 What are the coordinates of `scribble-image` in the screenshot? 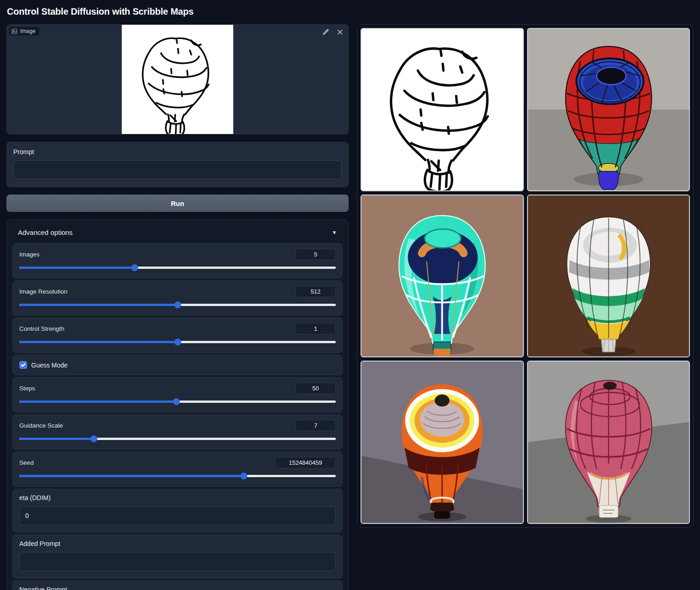 It's located at (178, 80).